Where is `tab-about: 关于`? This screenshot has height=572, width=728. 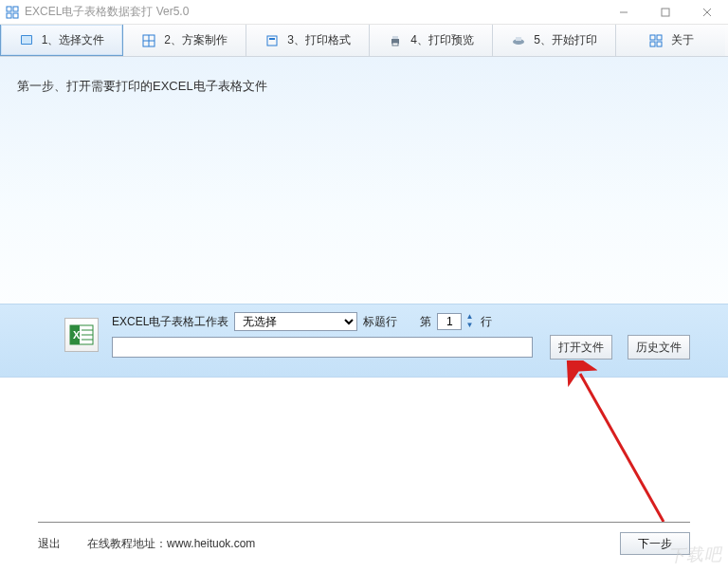 tab-about: 关于 is located at coordinates (671, 40).